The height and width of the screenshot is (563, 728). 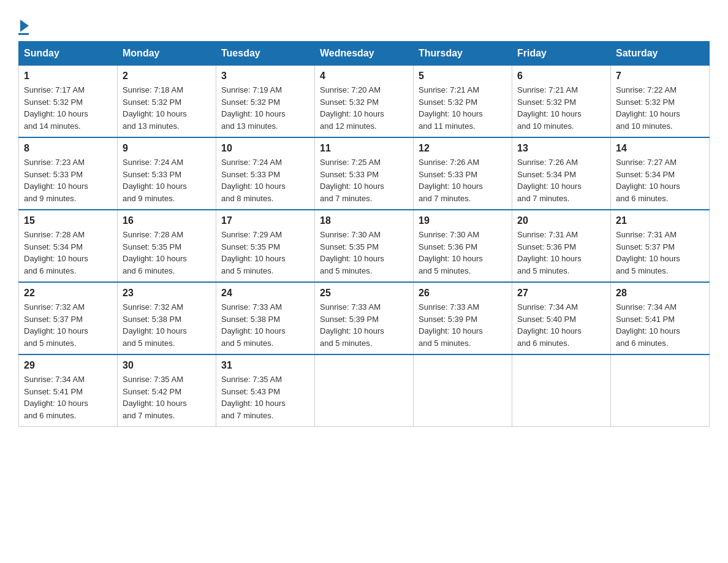 What do you see at coordinates (69, 54) in the screenshot?
I see `weekday-header-sunday: Sunday` at bounding box center [69, 54].